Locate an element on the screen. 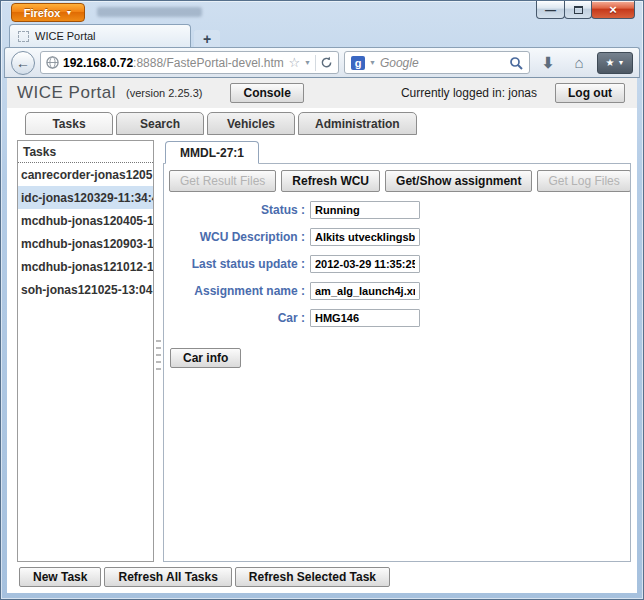  task-list-item: mcdhub-jonas120405-16 is located at coordinates (86, 220).